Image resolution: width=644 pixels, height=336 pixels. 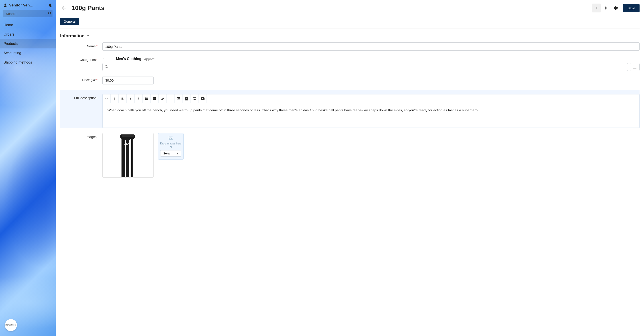 I want to click on select-image-caret: ▼, so click(x=178, y=154).